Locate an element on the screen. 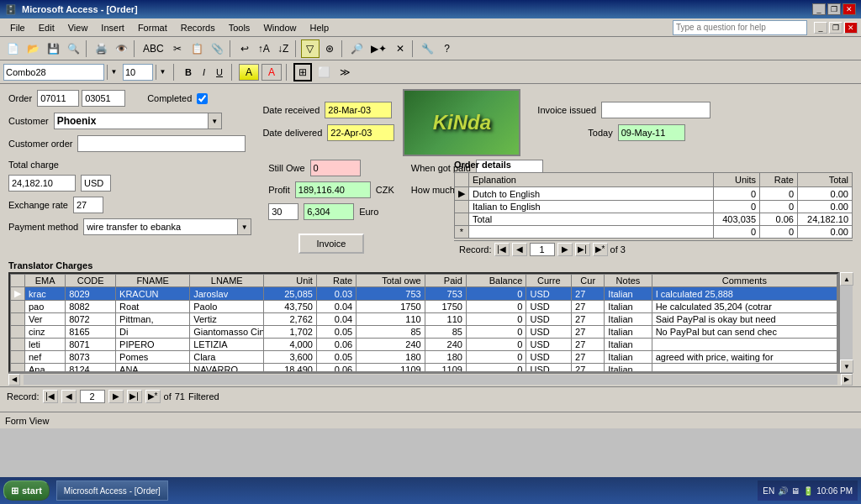 Image resolution: width=861 pixels, height=504 pixels. nav-first-btn: |◀ is located at coordinates (50, 396).